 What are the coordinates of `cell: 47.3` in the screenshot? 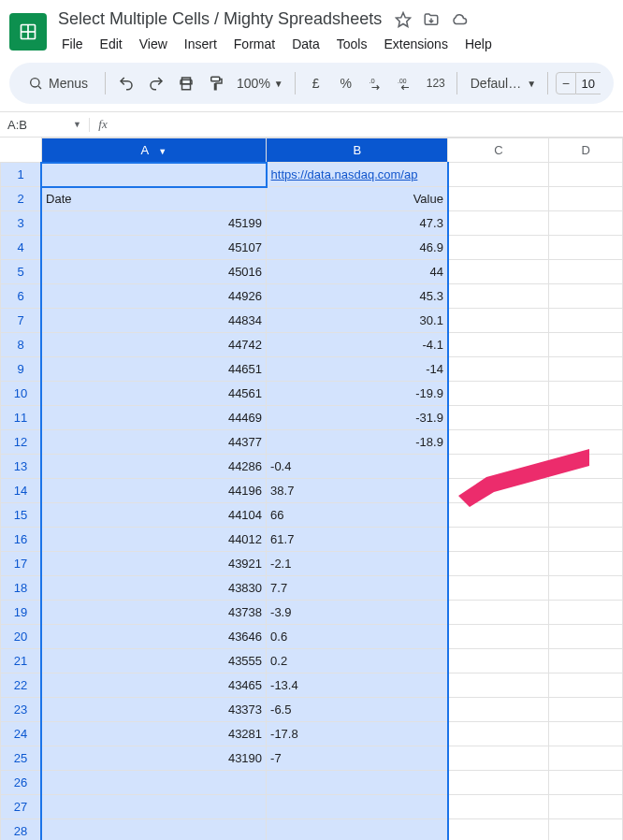 It's located at (357, 224).